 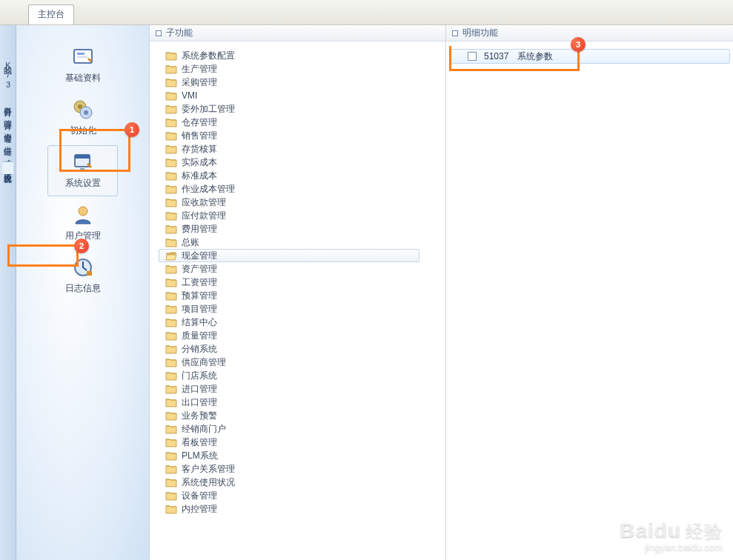 What do you see at coordinates (208, 56) in the screenshot?
I see `tree-item-label: 系统参数配置` at bounding box center [208, 56].